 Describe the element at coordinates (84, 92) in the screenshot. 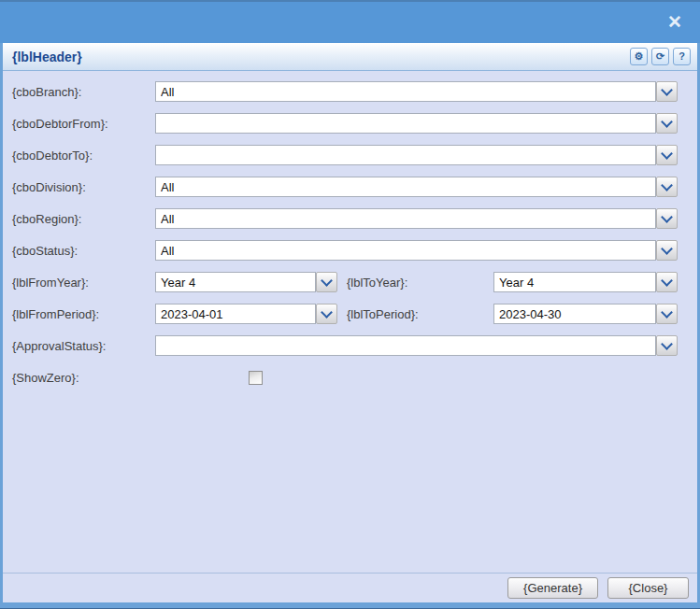

I see `branch-label: {cboBranch}:` at that location.